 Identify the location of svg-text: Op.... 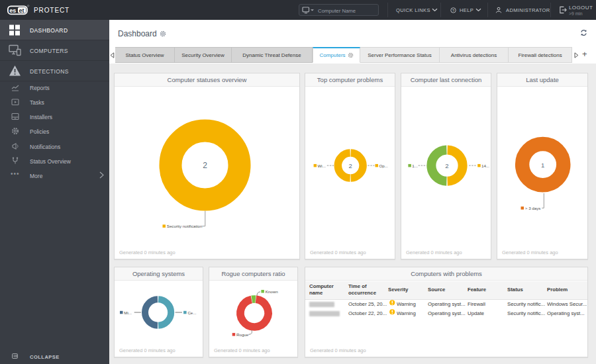
(383, 165).